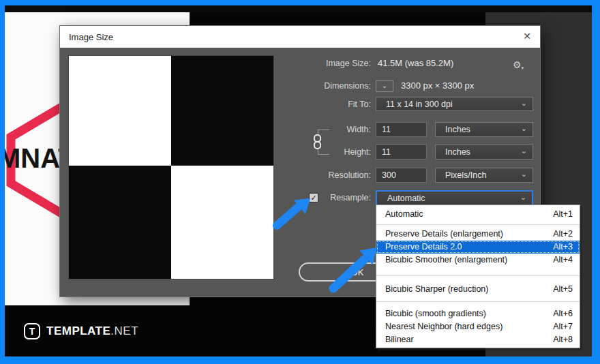  I want to click on resample-value: Automatic, so click(406, 198).